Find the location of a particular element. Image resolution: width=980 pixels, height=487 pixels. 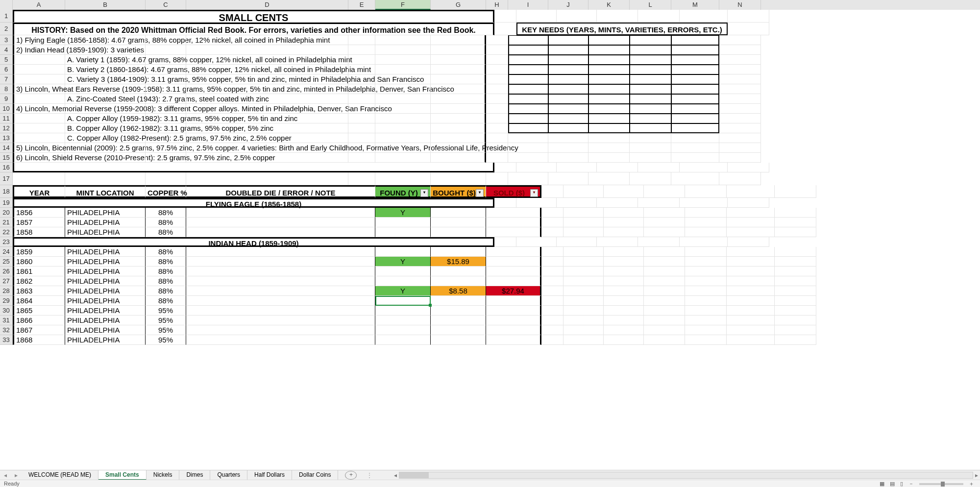

tab-nav-prev: ◂ is located at coordinates (5, 475).